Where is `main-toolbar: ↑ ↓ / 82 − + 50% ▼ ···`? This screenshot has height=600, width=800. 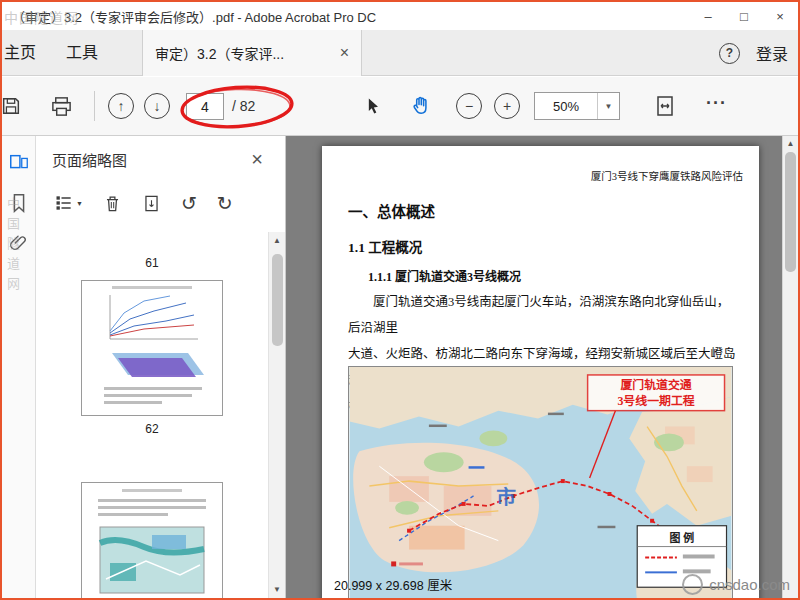
main-toolbar: ↑ ↓ / 82 − + 50% ▼ ··· is located at coordinates (400, 106).